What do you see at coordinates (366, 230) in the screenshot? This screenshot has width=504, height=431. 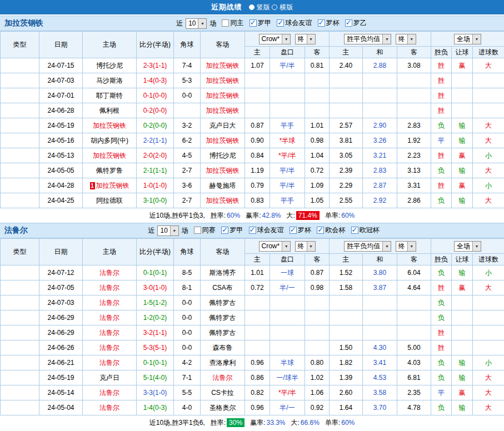 I see `filter-checkbox: 欧冠杯` at bounding box center [366, 230].